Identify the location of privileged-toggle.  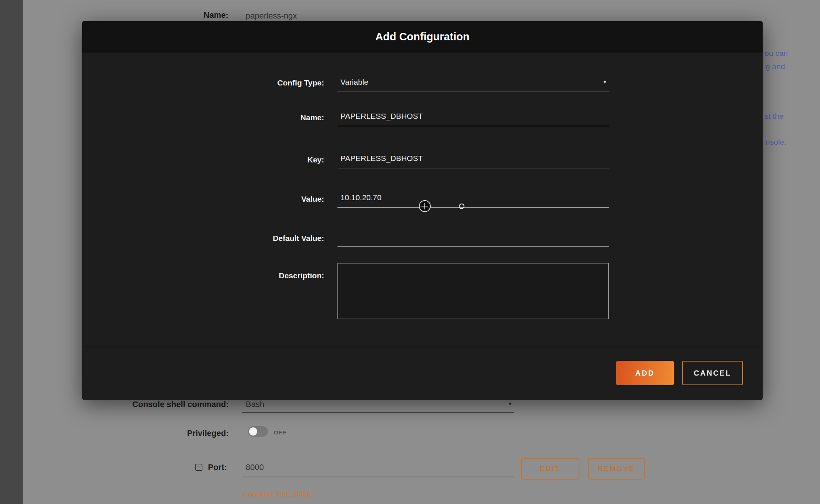
(258, 431).